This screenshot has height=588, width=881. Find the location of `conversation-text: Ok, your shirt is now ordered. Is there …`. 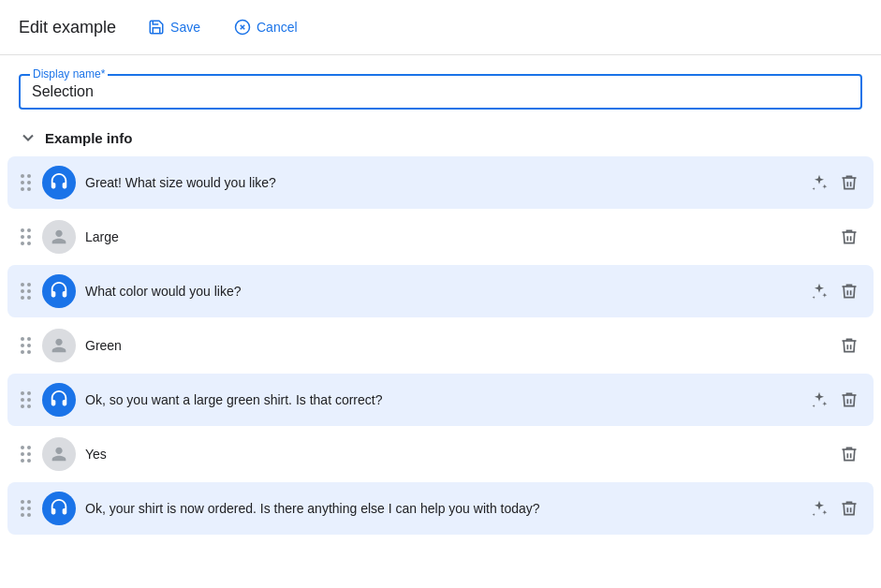

conversation-text: Ok, your shirt is now ordered. Is there … is located at coordinates (441, 508).